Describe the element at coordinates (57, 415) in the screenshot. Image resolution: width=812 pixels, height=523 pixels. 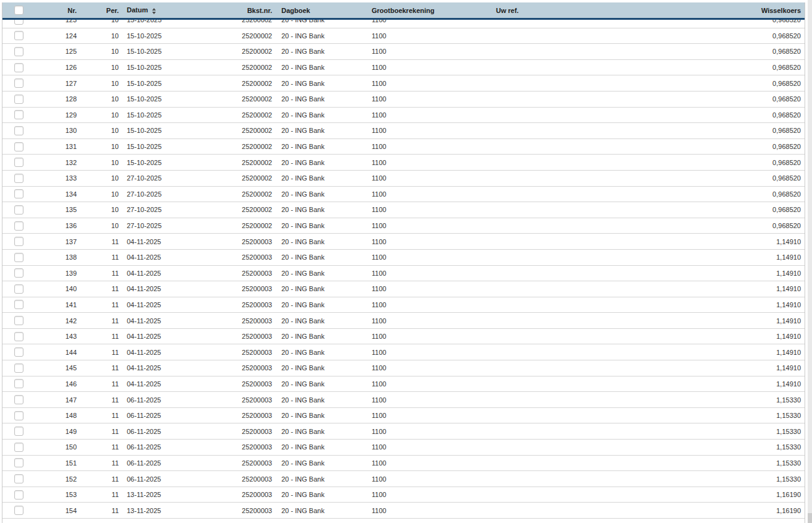
I see `cell-nr: 148` at that location.